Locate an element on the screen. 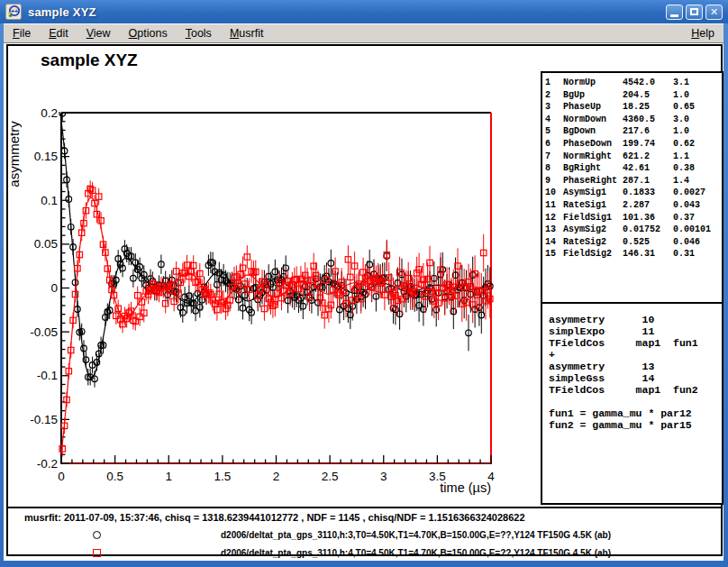 Image resolution: width=728 pixels, height=567 pixels. param-cell: PhaseDown is located at coordinates (593, 144).